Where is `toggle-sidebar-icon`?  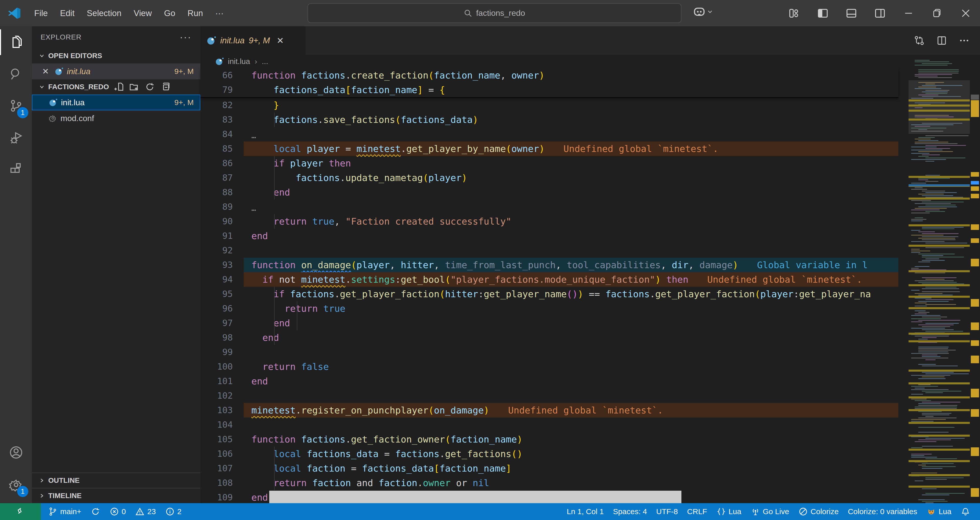 toggle-sidebar-icon is located at coordinates (822, 13).